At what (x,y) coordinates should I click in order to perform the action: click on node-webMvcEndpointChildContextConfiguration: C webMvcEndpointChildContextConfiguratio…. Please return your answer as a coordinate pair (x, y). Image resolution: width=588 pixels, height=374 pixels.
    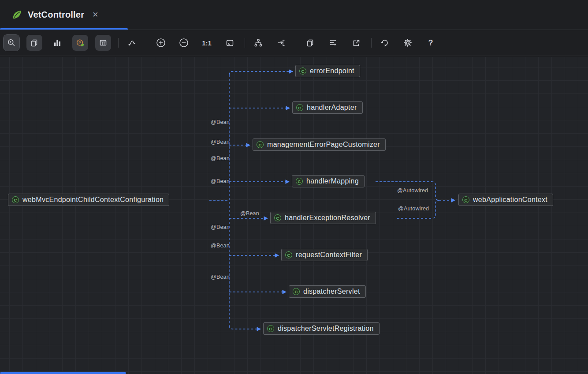
    Looking at the image, I should click on (89, 200).